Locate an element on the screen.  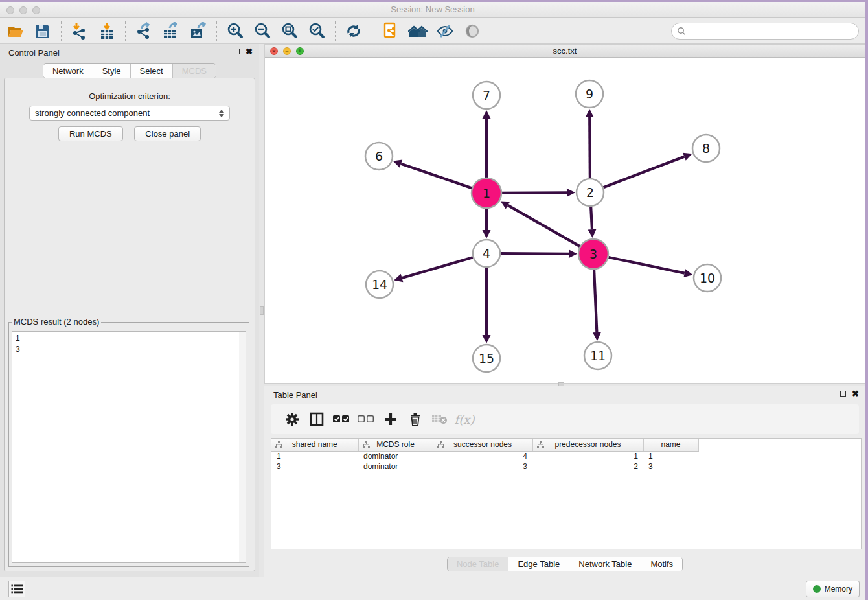
search-input is located at coordinates (773, 31).